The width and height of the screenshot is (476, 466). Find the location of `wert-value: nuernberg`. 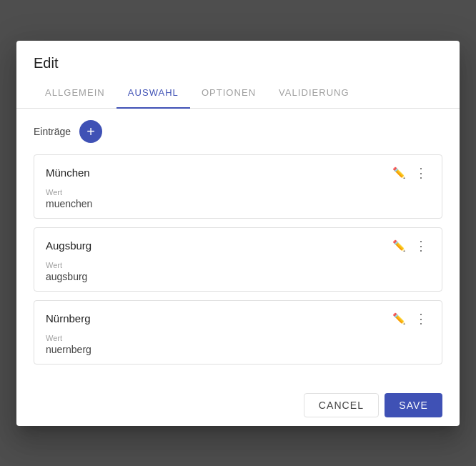

wert-value: nuernberg is located at coordinates (238, 350).